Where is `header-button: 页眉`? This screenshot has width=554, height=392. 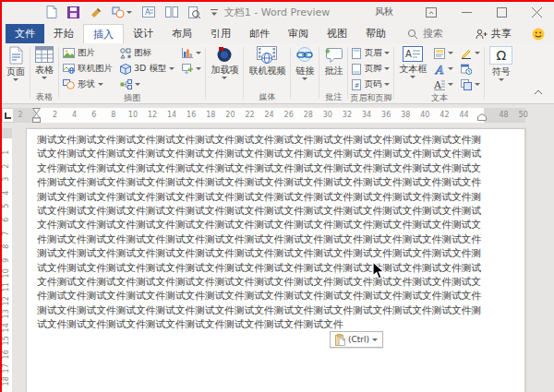
header-button: 页眉 is located at coordinates (371, 53).